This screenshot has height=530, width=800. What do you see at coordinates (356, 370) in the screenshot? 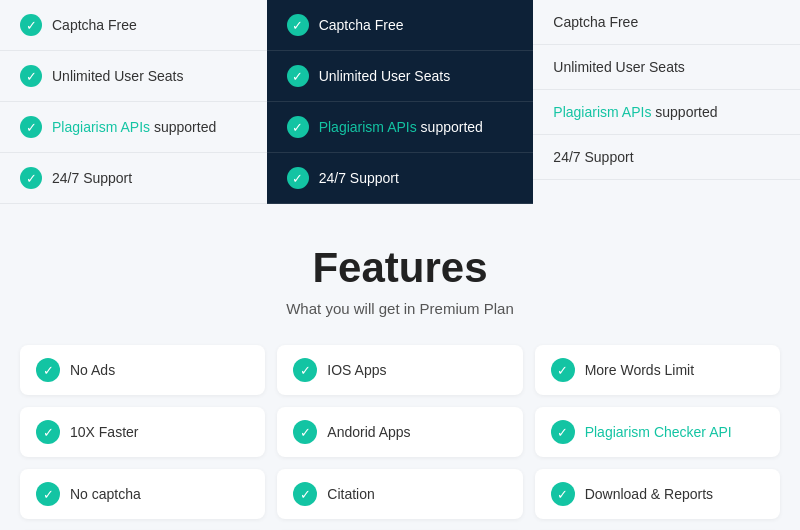
I see `feature-label: IOS Apps` at bounding box center [356, 370].